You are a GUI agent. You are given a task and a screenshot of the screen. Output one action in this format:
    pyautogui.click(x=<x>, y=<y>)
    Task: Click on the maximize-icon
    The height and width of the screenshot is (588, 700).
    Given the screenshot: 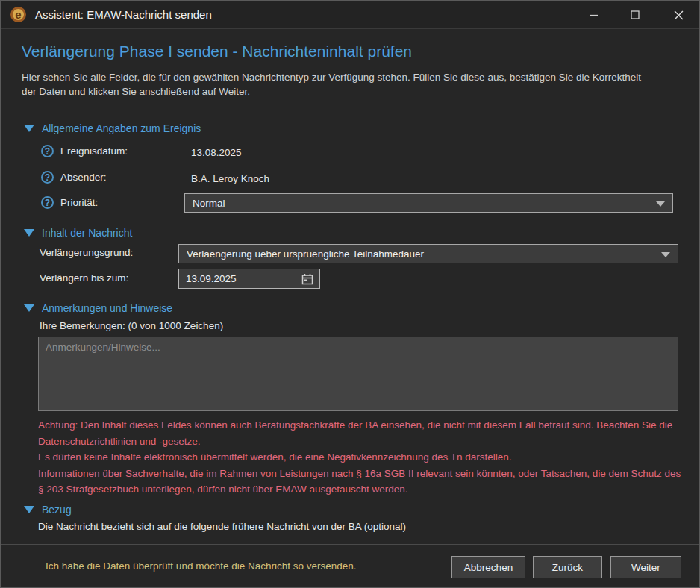 What is the action you would take?
    pyautogui.click(x=635, y=15)
    